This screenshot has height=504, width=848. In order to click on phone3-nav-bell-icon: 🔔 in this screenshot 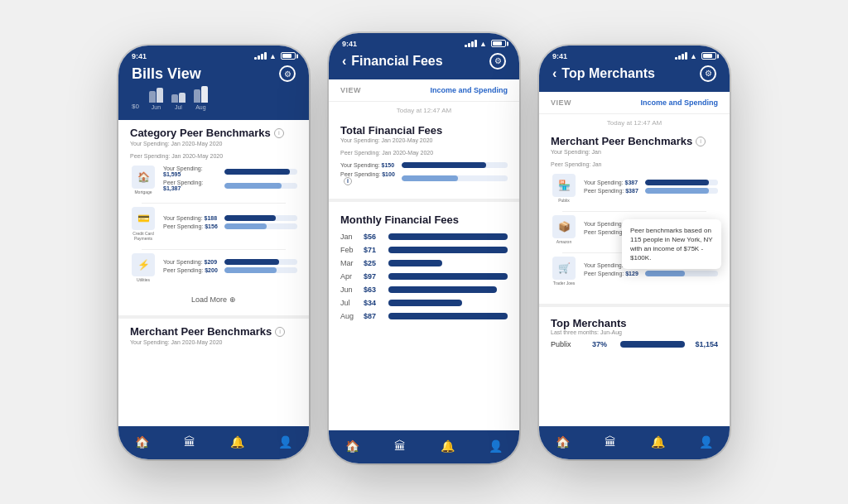, I will do `click(658, 442)`.